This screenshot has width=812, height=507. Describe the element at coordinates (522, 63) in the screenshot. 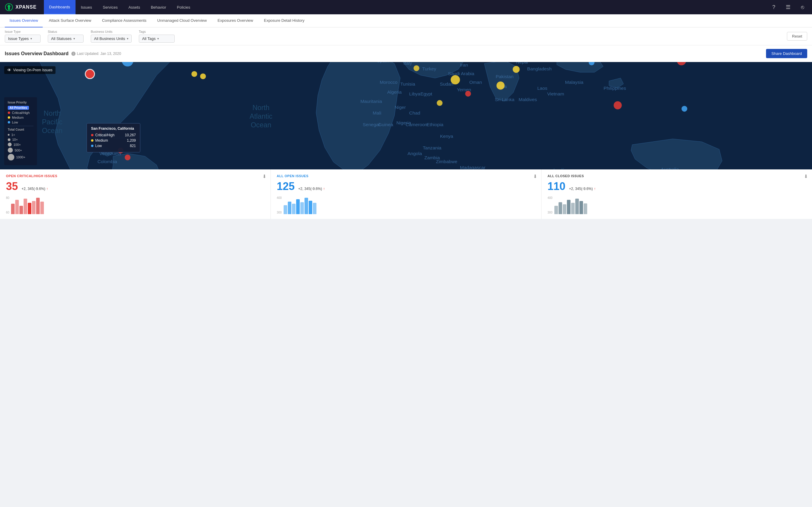

I see `svg-text: Nepal` at that location.